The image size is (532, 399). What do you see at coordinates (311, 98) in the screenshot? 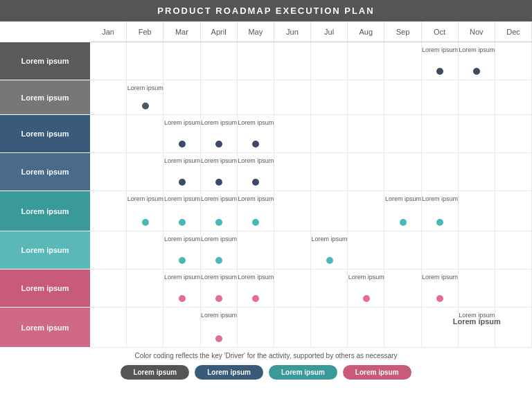
I see `grid-row: Lorem ipsum` at bounding box center [311, 98].